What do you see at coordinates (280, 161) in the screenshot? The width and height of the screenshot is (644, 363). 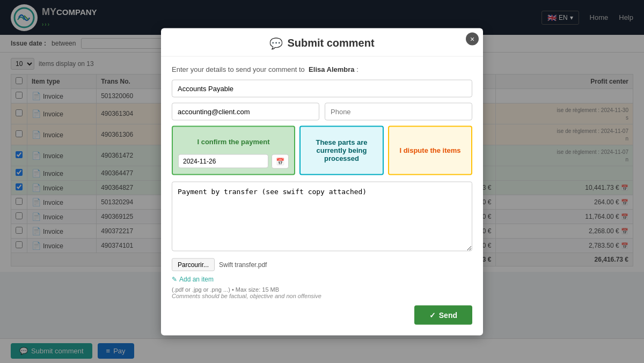 I see `calendar-icon: 📅` at bounding box center [280, 161].